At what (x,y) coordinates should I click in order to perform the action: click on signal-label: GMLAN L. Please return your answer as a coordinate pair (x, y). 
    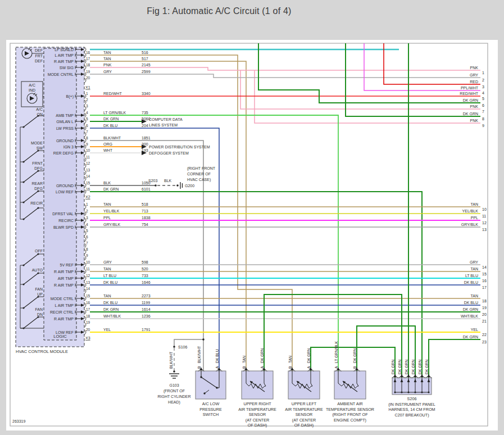
    Looking at the image, I should click on (65, 121).